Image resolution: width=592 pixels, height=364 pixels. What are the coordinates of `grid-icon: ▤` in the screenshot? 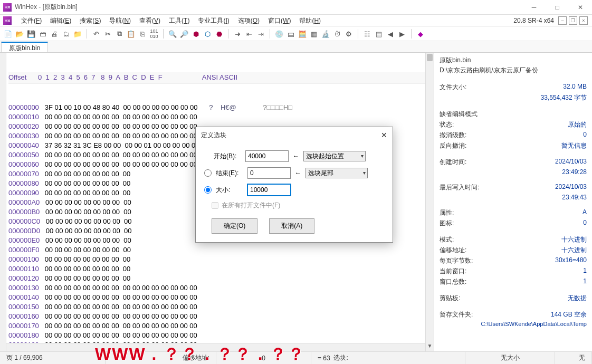 It's located at (379, 34).